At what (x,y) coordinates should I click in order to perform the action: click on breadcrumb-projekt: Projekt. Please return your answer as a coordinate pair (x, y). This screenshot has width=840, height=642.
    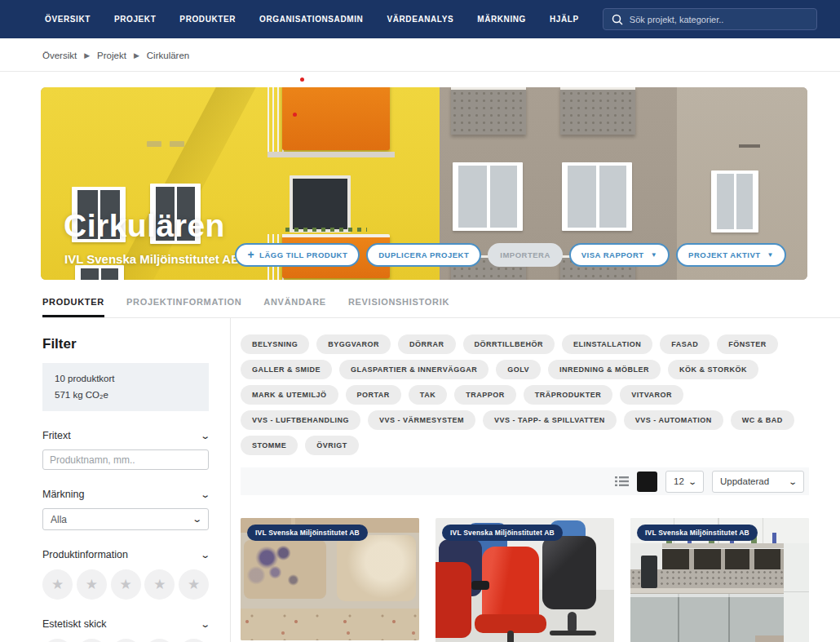
    Looking at the image, I should click on (112, 55).